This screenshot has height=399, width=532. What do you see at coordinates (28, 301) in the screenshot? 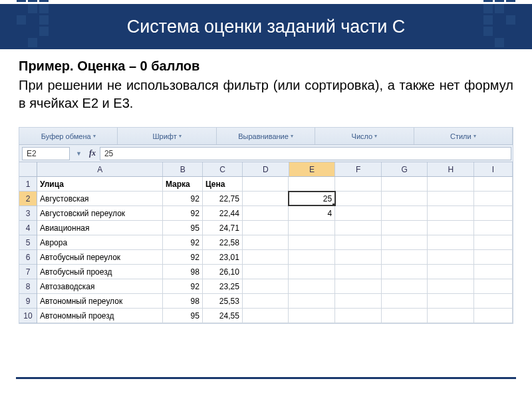
I see `row-header-9: 9` at bounding box center [28, 301].